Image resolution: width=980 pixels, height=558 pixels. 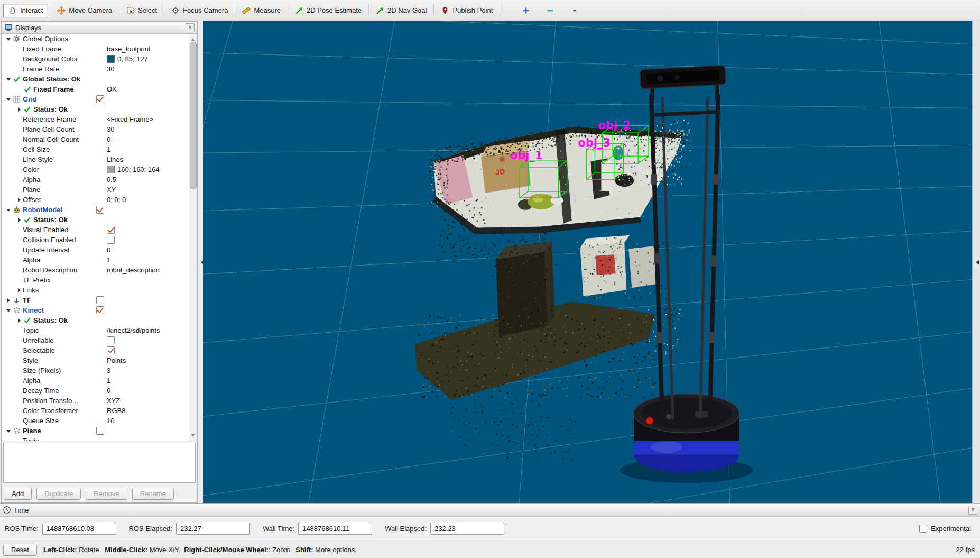 I want to click on tree-row-reference-frame: Reference Frame<Fixed Frame>, so click(x=95, y=120).